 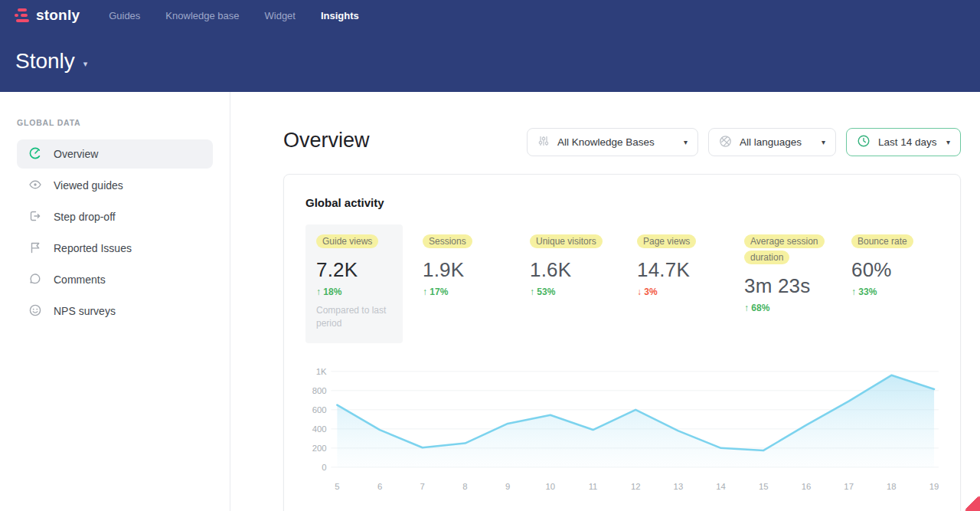 I want to click on svg-text: 11, so click(x=593, y=486).